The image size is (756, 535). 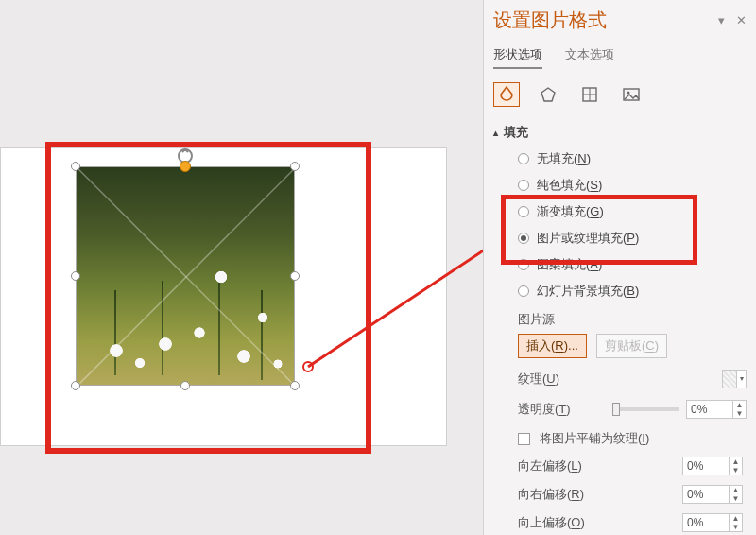 I want to click on fill-line-icon, so click(x=507, y=95).